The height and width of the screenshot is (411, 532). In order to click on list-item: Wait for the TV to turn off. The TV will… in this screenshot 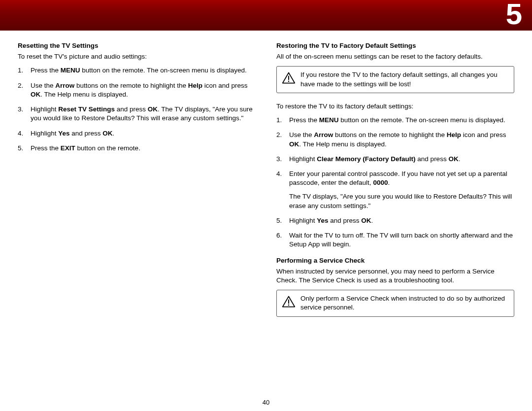, I will do `click(395, 240)`.